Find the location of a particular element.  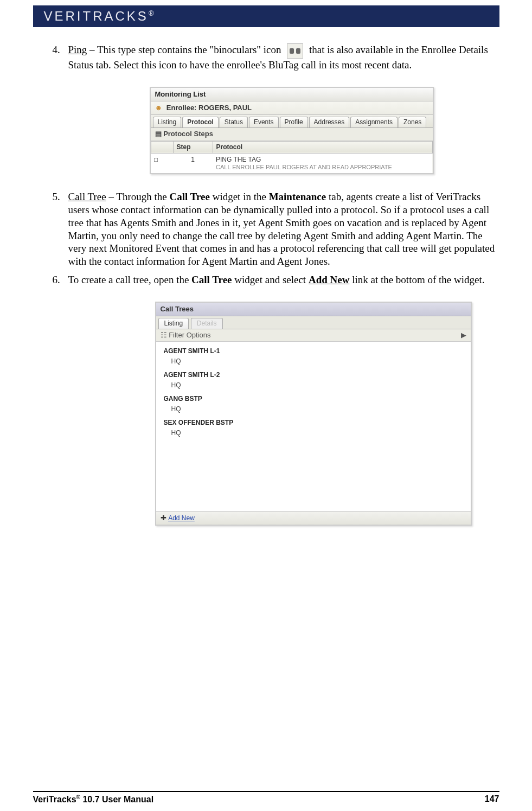

footer-manual: 10.7 User Manual is located at coordinates (117, 800).